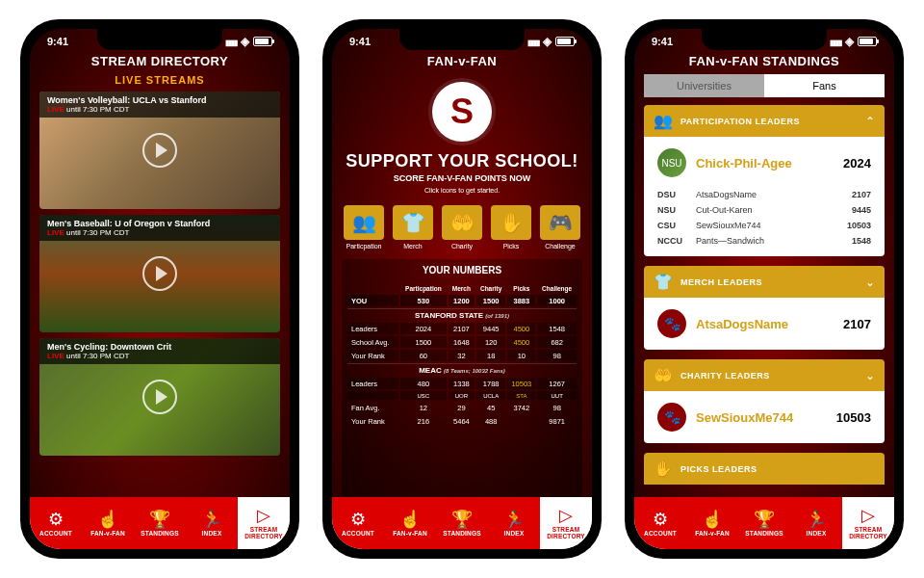 The image size is (924, 578). Describe the element at coordinates (462, 328) in the screenshot. I see `table-row: Leaders20242107944545001548` at that location.